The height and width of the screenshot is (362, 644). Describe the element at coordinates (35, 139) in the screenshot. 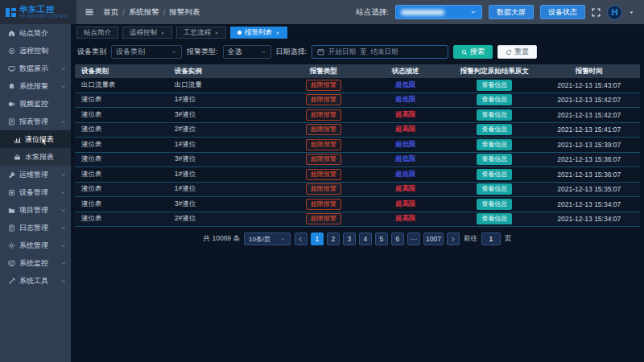

I see `sidebar-item-level-report: 液位报表` at that location.